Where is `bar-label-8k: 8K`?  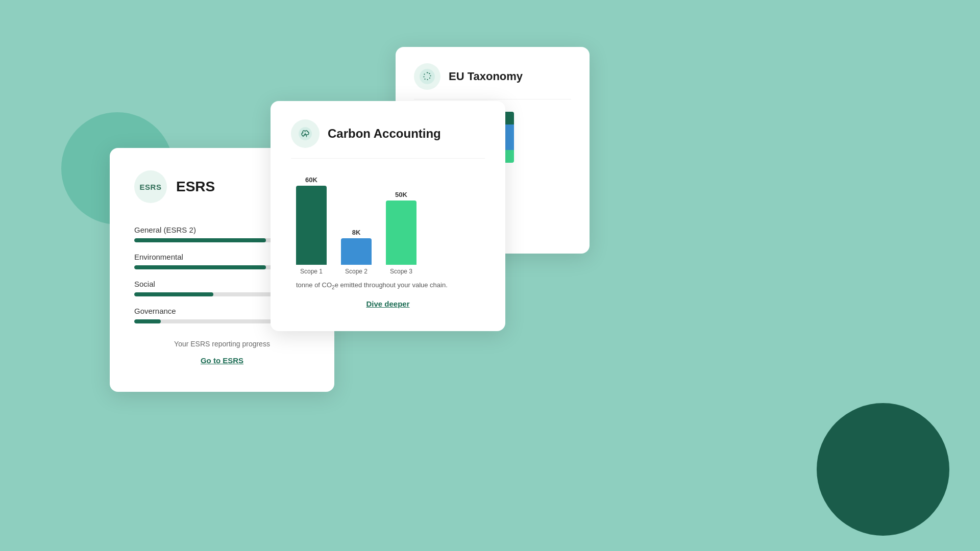
bar-label-8k: 8K is located at coordinates (356, 233).